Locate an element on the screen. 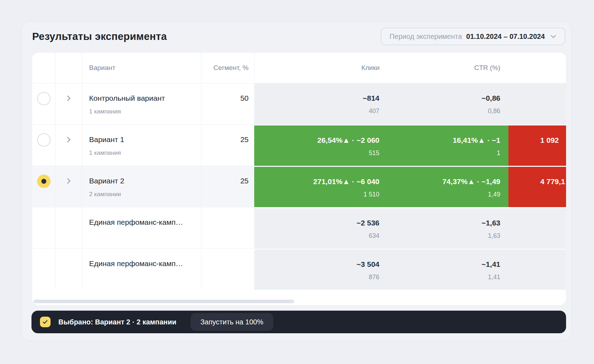 This screenshot has width=594, height=364. variant-name: Контрольный вариант is located at coordinates (145, 98).